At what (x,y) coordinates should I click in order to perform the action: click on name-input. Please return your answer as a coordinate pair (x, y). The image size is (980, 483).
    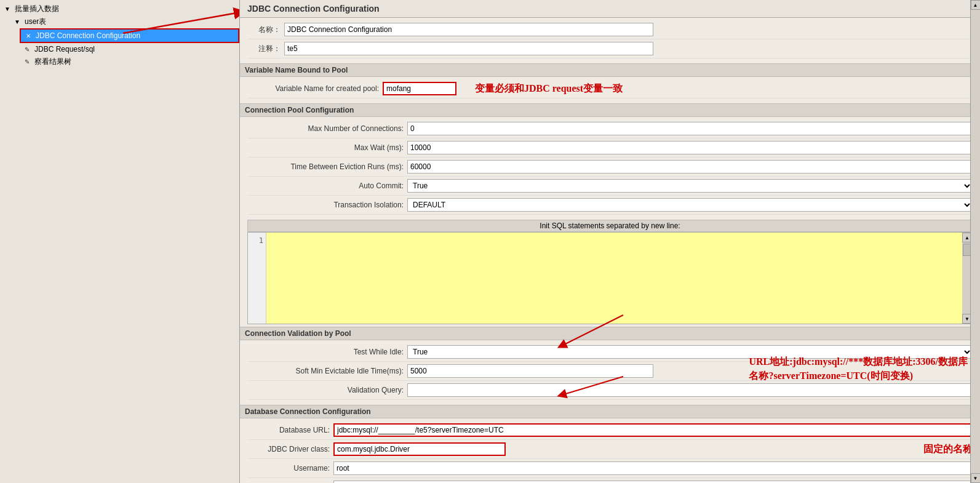
    Looking at the image, I should click on (469, 30).